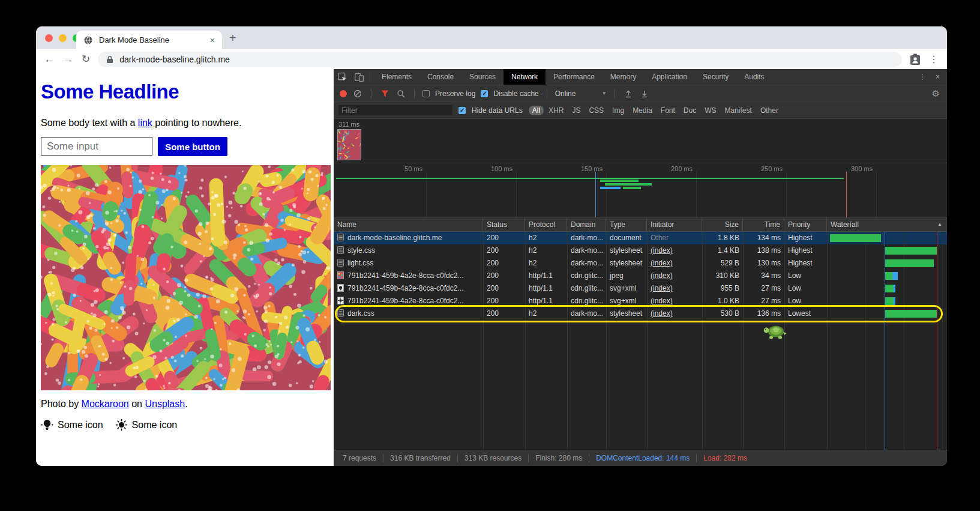 This screenshot has width=980, height=511. Describe the element at coordinates (149, 40) in the screenshot. I see `browser-tab: Dark Mode Baseline ×` at that location.